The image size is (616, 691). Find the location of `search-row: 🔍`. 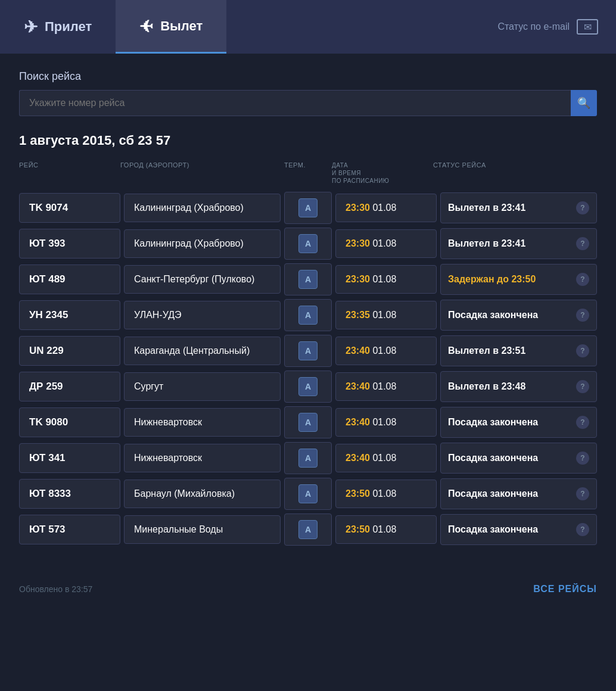

search-row: 🔍 is located at coordinates (308, 103).